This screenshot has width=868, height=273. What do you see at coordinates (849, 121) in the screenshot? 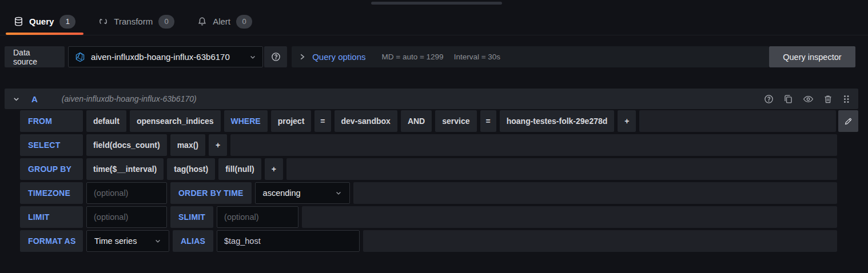
I see `toggle-text-edit-mode-button` at bounding box center [849, 121].